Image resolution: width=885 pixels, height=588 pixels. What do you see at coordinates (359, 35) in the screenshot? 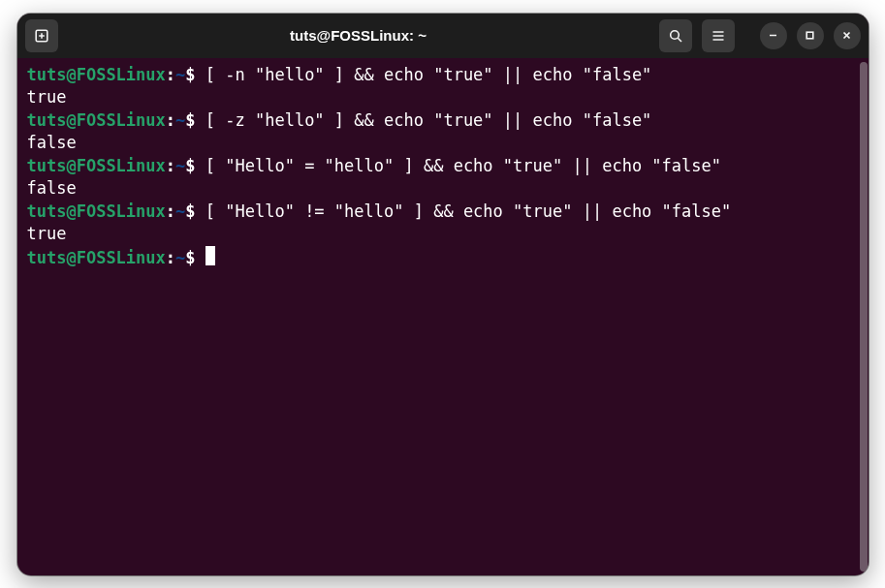
I see `window-title: tuts@FOSSLinux: ~` at bounding box center [359, 35].